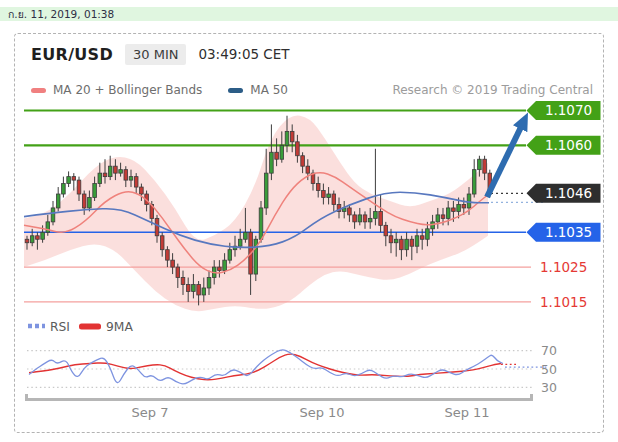  Describe the element at coordinates (312, 90) in the screenshot. I see `chart-legend: MA 20 + Bollinger Bands MA 50 Research ©…` at that location.